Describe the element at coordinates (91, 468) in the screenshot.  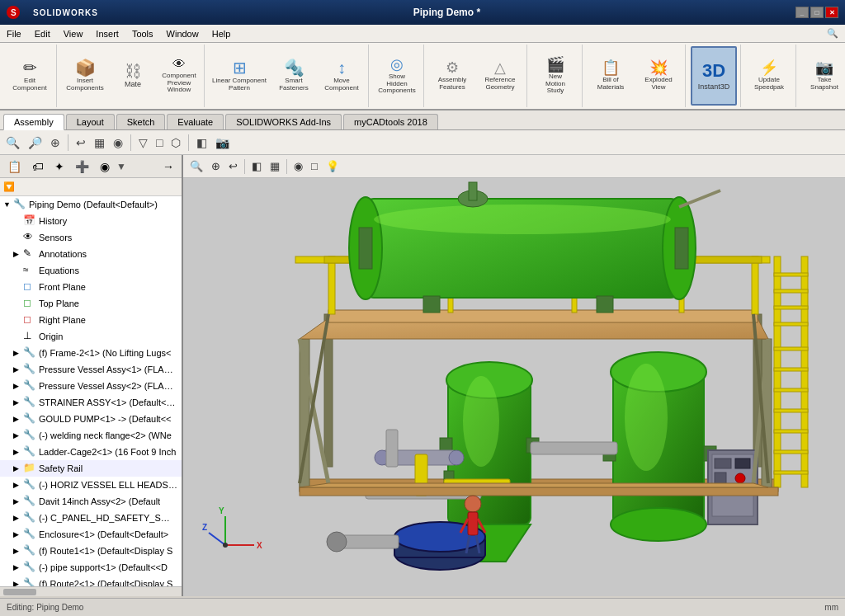
I see `tree-safety-rail: ▶ 📁 Safety Rail` at that location.